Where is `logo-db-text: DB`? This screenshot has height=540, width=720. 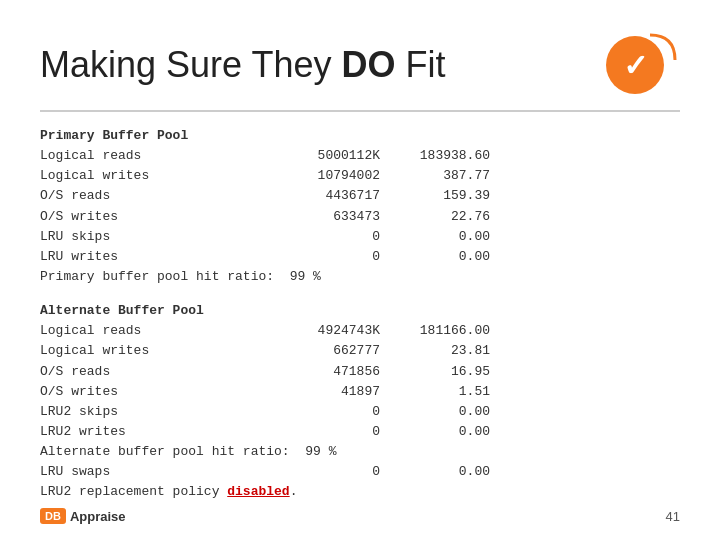 logo-db-text: DB is located at coordinates (53, 516).